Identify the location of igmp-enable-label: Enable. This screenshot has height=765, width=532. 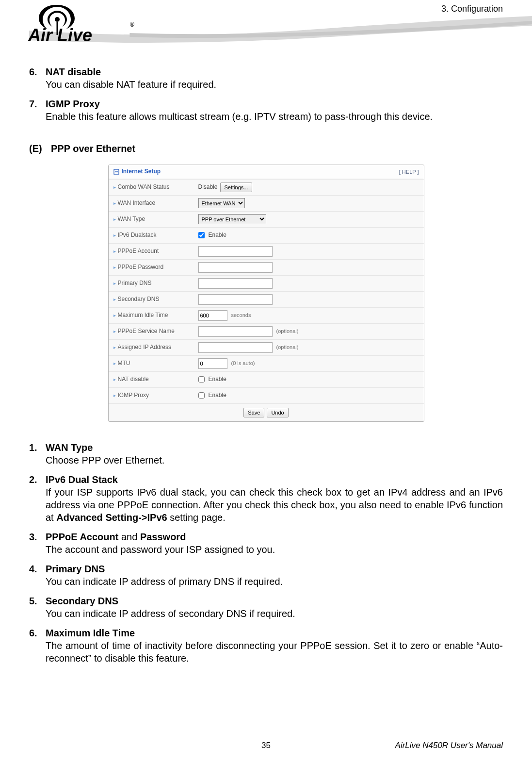
(217, 396).